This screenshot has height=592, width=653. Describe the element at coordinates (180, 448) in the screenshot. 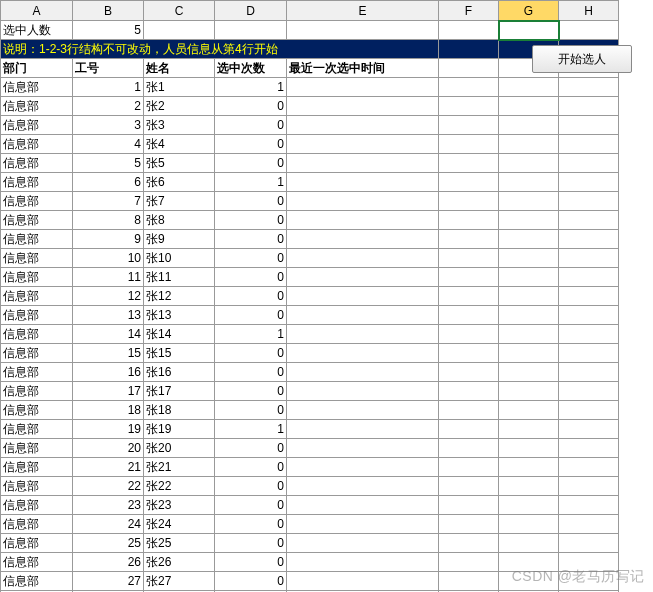

I see `cell-name: 张20` at that location.